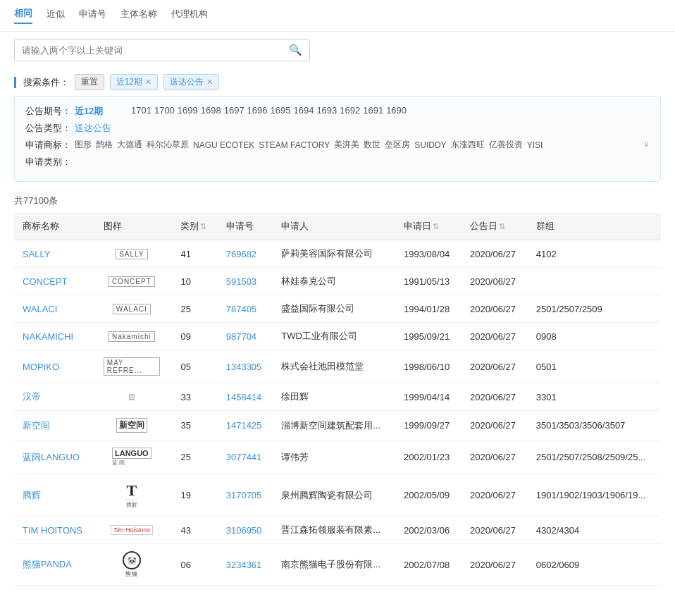 This screenshot has width=675, height=616. What do you see at coordinates (134, 82) in the screenshot?
I see `filter-tag-period: 近12期 ✕` at bounding box center [134, 82].